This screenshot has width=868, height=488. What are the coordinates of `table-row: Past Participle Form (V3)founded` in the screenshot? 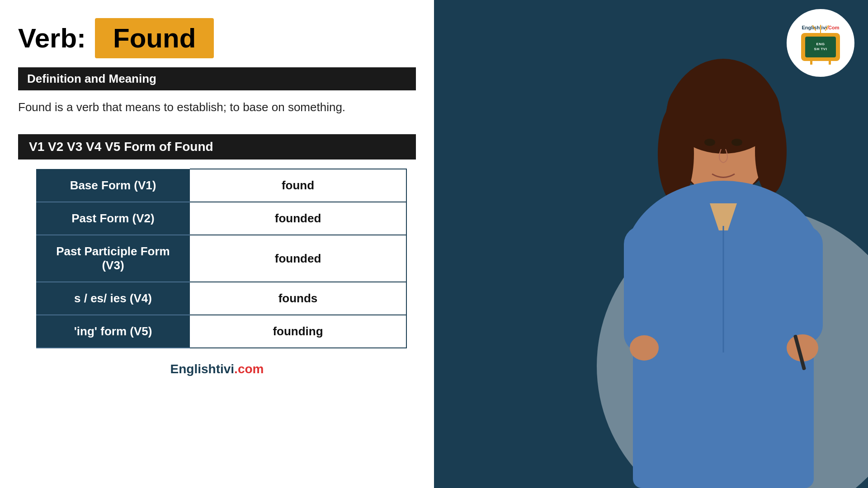 It's located at (222, 258).